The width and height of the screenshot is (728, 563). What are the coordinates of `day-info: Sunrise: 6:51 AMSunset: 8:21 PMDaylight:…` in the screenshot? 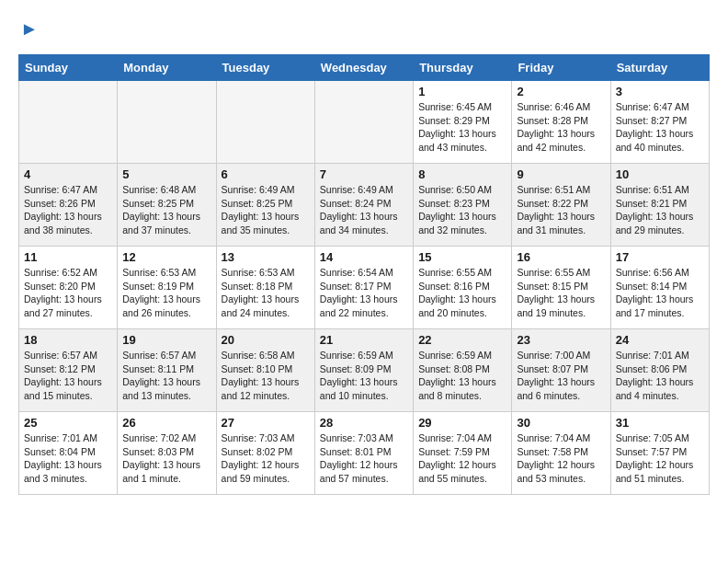 It's located at (660, 210).